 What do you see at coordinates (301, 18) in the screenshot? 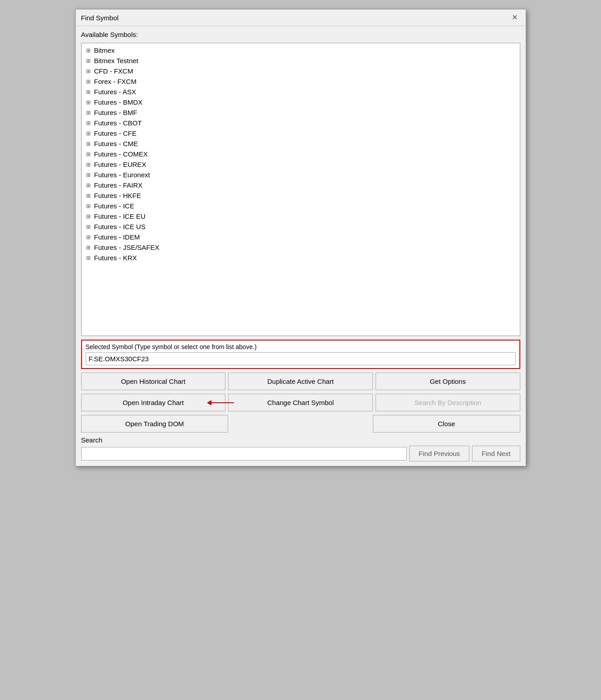
I see `title-bar: Find Symbol ✕` at bounding box center [301, 18].